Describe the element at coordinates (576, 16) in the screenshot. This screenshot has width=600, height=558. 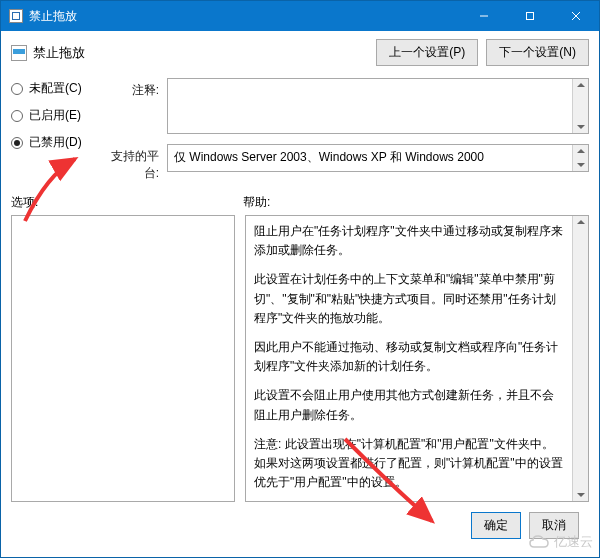
I see `close-button` at that location.